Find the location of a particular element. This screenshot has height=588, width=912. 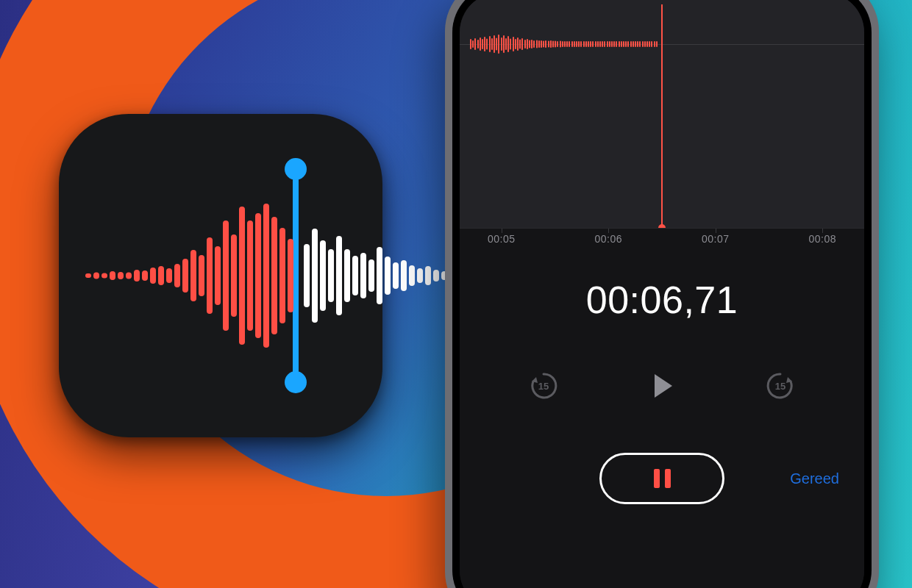

timeline-ruler: 00:05 00:06 00:07 00:08 is located at coordinates (662, 242).